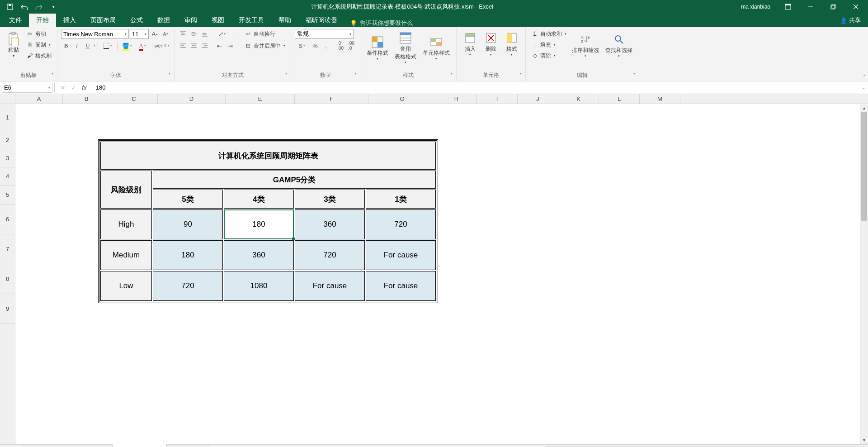  Describe the element at coordinates (142, 46) in the screenshot. I see `font-color-button: A` at that location.